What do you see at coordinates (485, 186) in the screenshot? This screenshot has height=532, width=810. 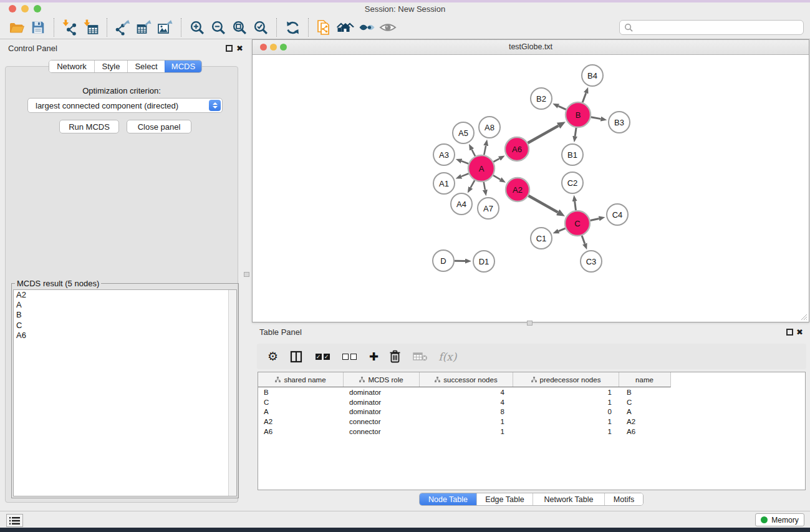 I see `graph-edge-A-A7` at bounding box center [485, 186].